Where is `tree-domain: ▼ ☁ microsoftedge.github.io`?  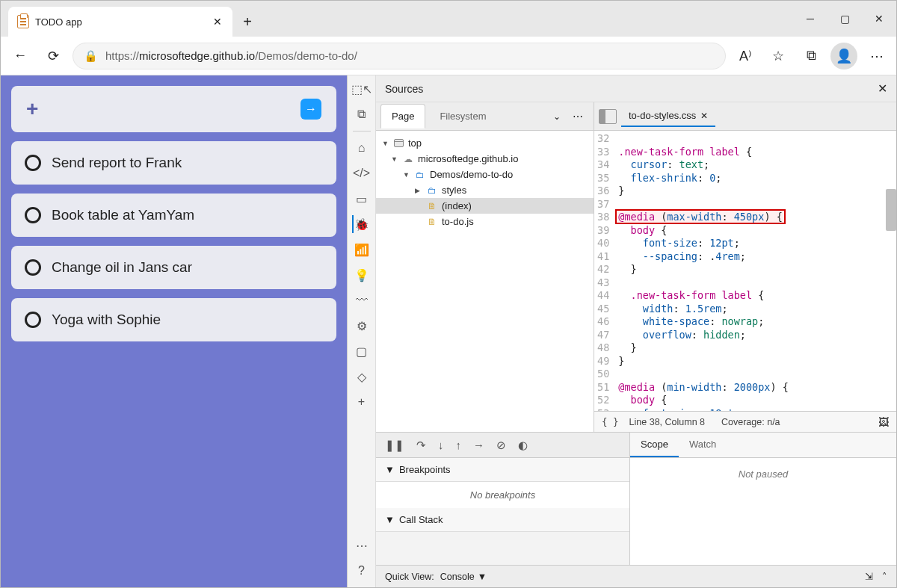 tree-domain: ▼ ☁ microsoftedge.github.io is located at coordinates (484, 158).